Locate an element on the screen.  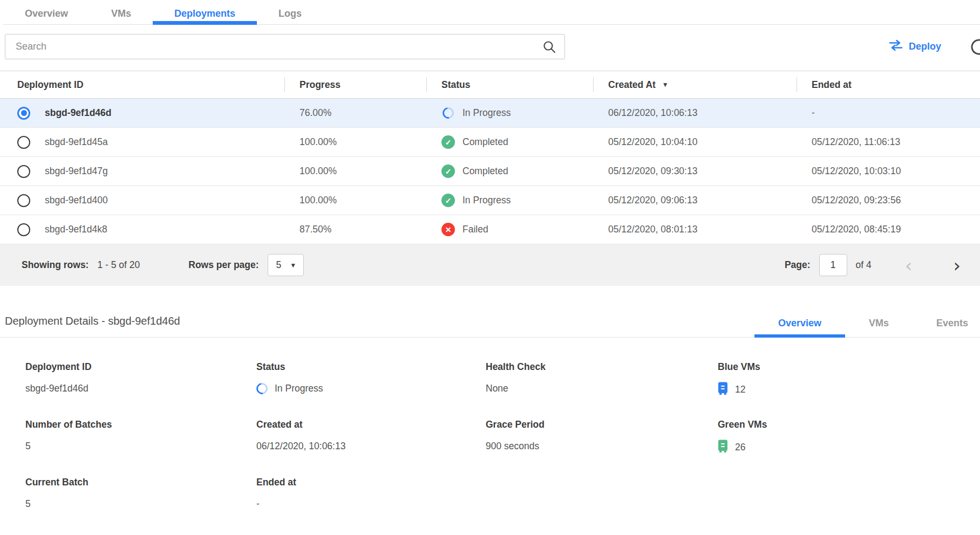
top-tab-bar: Overview VMs Deployments Logs is located at coordinates (492, 12).